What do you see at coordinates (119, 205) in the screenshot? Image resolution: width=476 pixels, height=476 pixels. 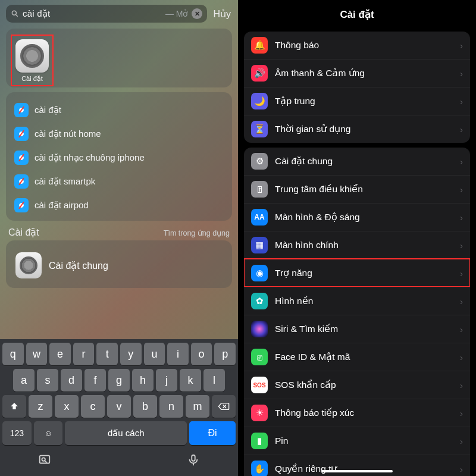 I see `suggestion-item: cài đặt airpod` at bounding box center [119, 205].